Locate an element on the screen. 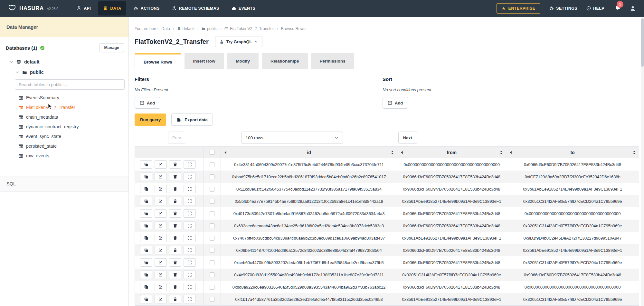 The image size is (644, 306). add-filter-button: Add is located at coordinates (147, 103).